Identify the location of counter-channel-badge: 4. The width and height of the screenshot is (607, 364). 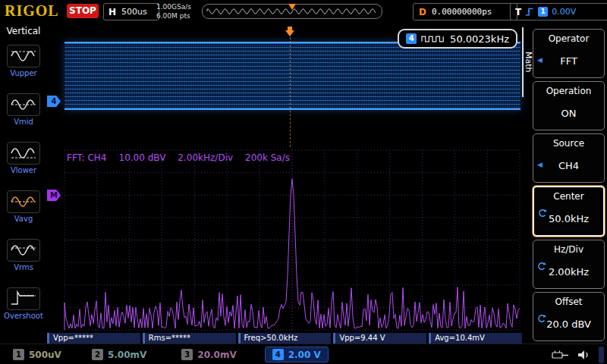
(411, 39).